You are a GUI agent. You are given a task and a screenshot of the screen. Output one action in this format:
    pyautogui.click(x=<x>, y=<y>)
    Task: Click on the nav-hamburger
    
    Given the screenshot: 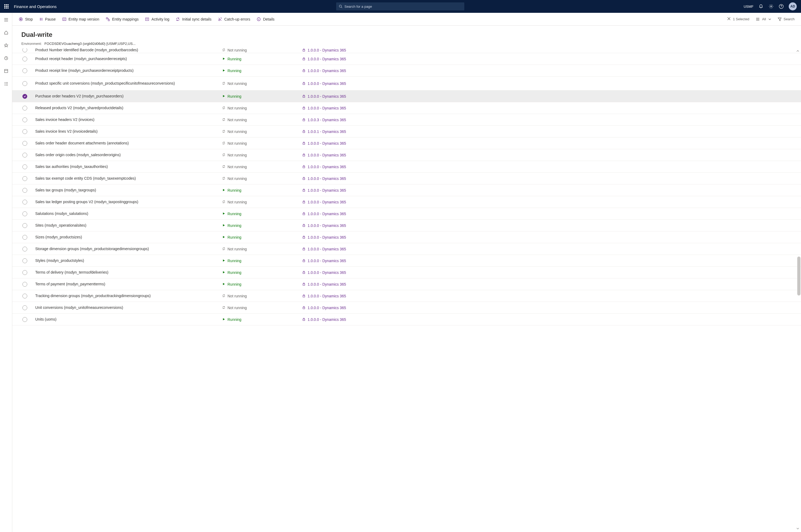 What is the action you would take?
    pyautogui.click(x=6, y=20)
    